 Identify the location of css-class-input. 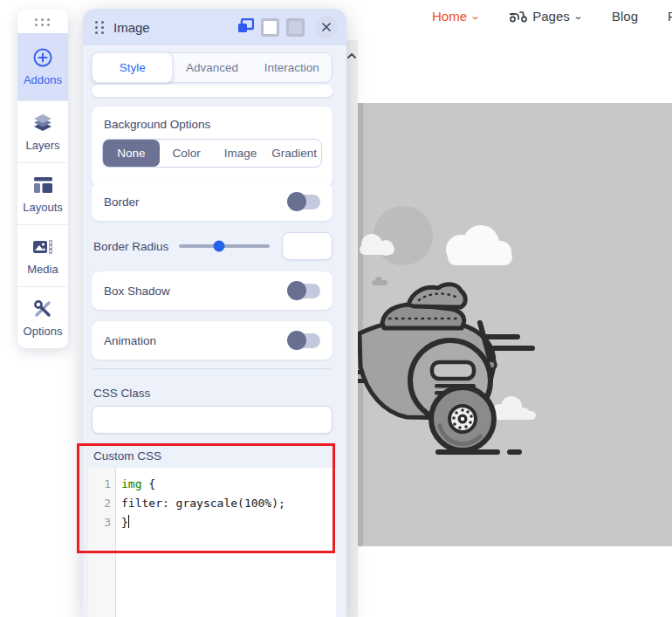
(212, 420).